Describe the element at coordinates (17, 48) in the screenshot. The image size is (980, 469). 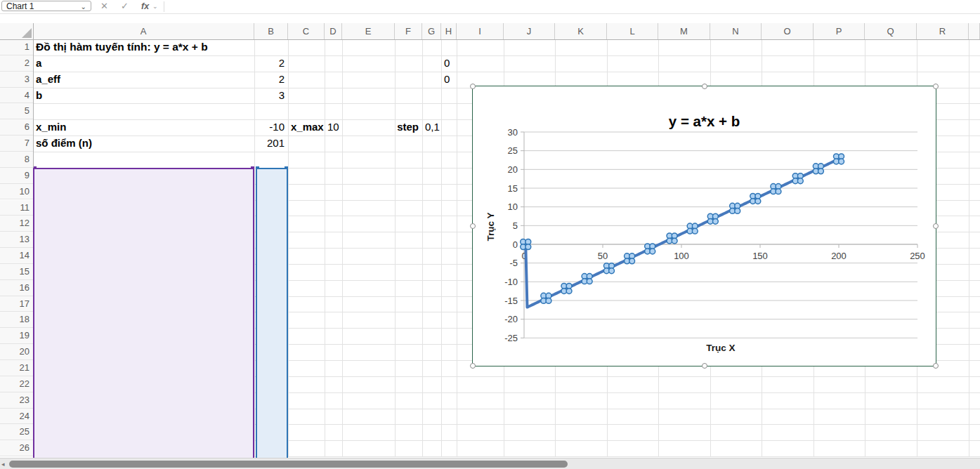
I see `row-header-1: 1` at that location.